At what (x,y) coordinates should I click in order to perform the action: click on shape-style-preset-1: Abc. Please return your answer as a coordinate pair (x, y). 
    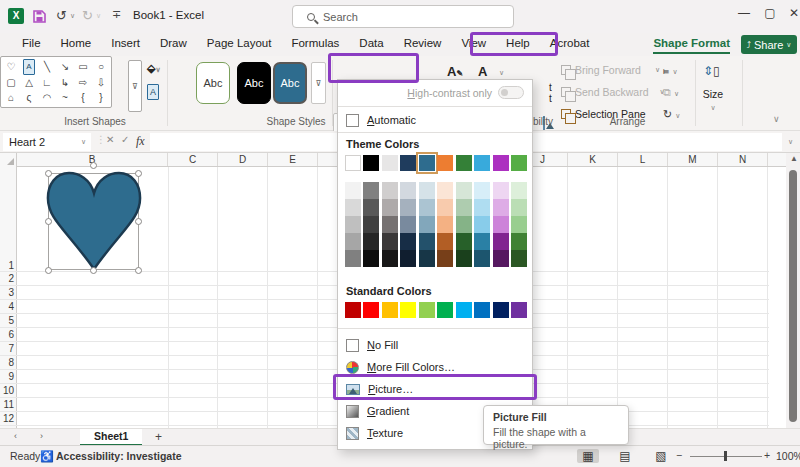
    Looking at the image, I should click on (213, 83).